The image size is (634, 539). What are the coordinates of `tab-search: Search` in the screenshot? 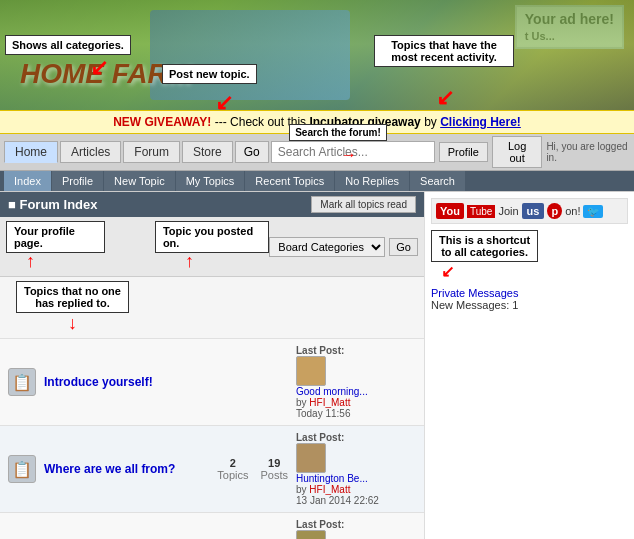 It's located at (438, 181).